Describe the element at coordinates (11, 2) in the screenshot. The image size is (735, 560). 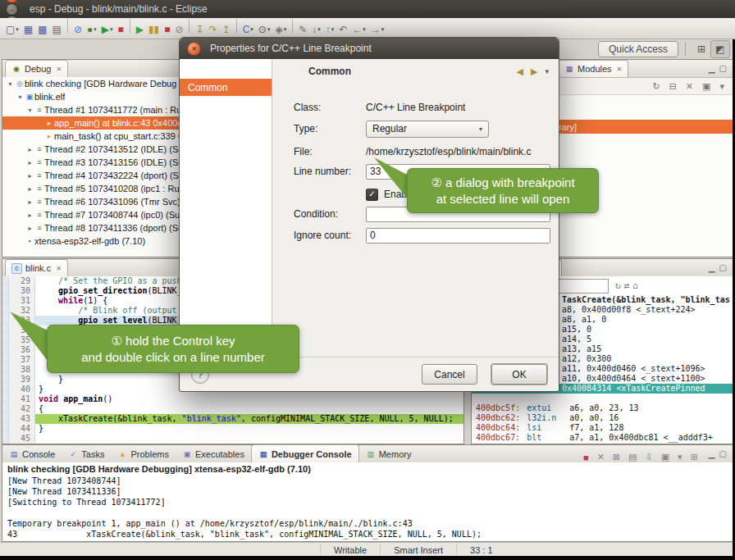
I see `window-close-button: ✕` at that location.